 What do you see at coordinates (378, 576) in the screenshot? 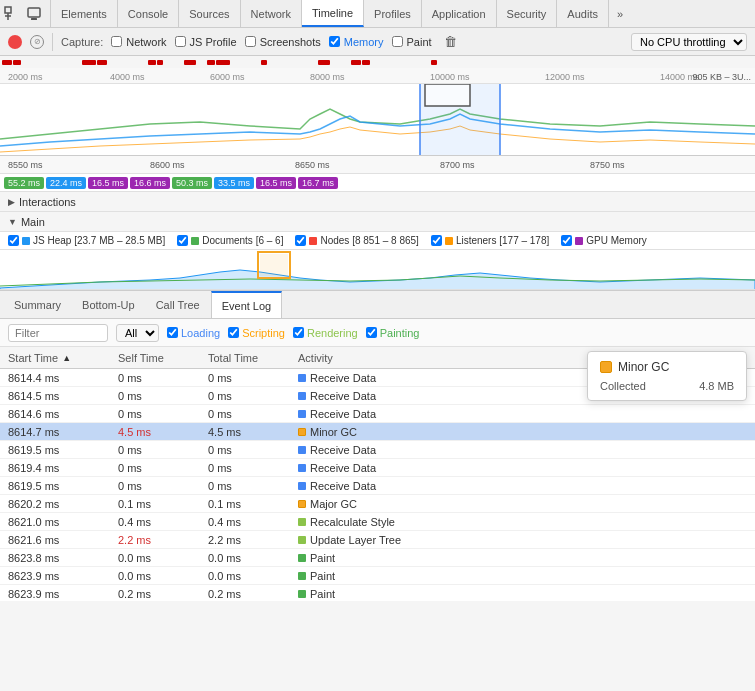
I see `table-row: 8623.9 ms 0.0 ms 0.0 ms Paint` at bounding box center [378, 576].